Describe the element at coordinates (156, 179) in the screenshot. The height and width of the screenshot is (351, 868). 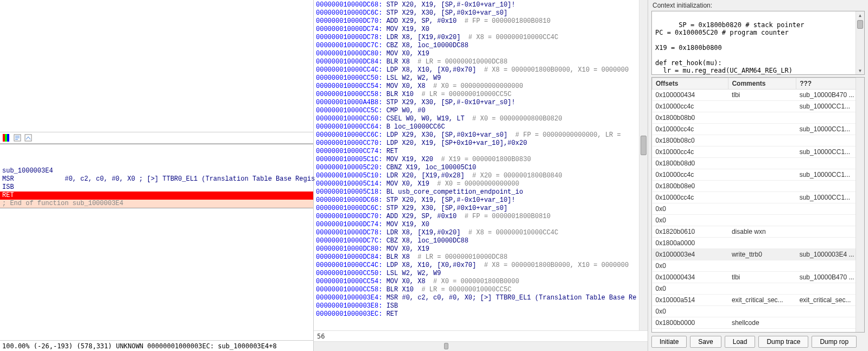
I see `disasm-line: MSR #0, c2, c0, #0, X0 ; [>] TTBR0_EL1 (…` at that location.